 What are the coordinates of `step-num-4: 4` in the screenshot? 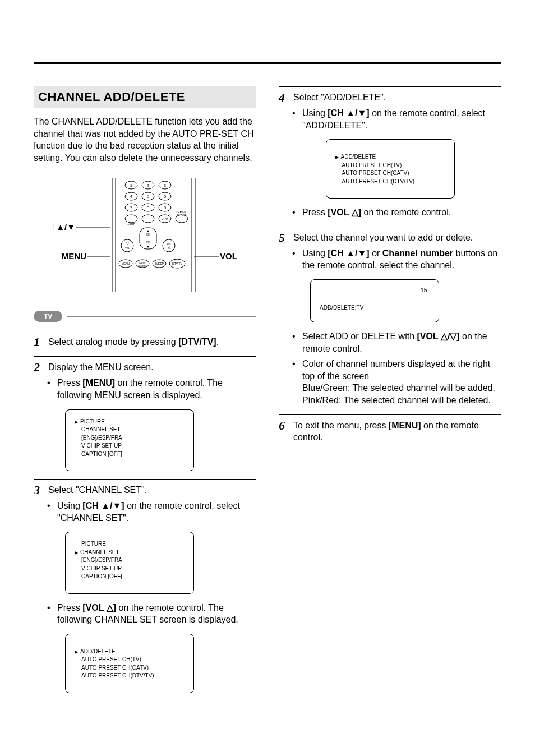 It's located at (284, 98).